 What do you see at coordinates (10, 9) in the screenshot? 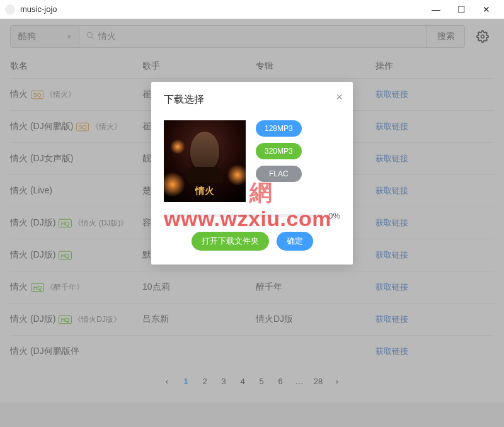
I see `app-icon` at bounding box center [10, 9].